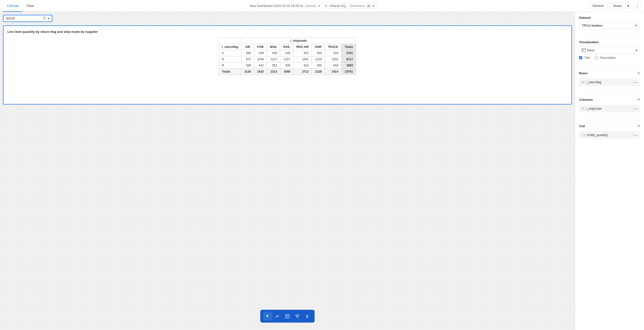 This screenshot has height=330, width=644. Describe the element at coordinates (610, 108) in the screenshot. I see `columns-field-tag: AC l_shipmode —` at that location.